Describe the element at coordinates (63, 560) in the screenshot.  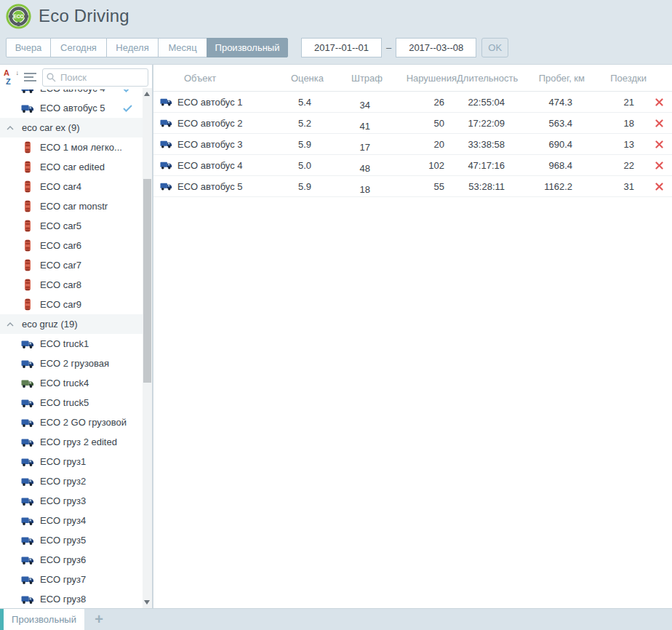
I see `unit-label: ECO груз6` at that location.